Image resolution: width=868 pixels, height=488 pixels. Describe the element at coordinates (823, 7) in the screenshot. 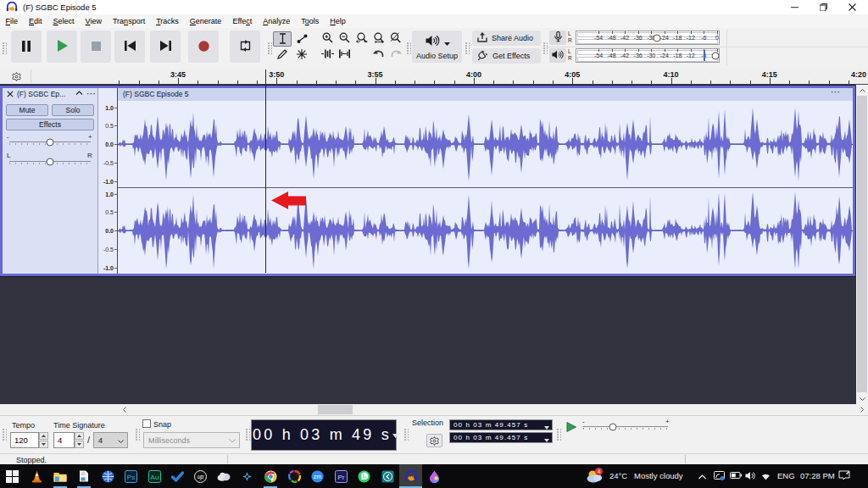

I see `restore-button` at that location.